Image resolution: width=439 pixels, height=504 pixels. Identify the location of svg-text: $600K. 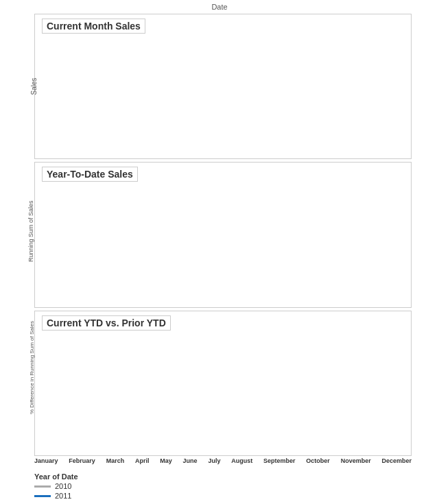
(51, 82).